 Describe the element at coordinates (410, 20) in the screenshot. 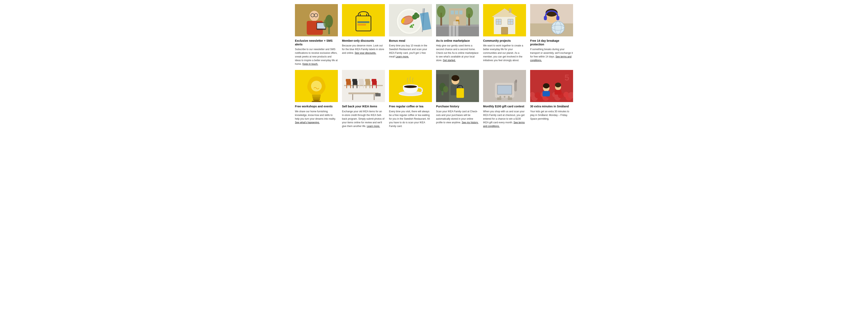

I see `card-image-bonus-meal` at that location.